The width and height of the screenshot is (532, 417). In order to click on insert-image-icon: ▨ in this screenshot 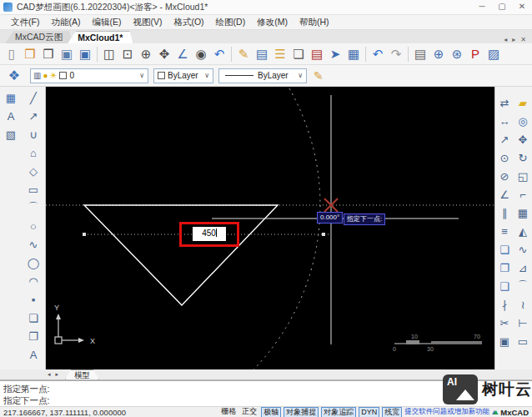, I will do `click(494, 54)`.